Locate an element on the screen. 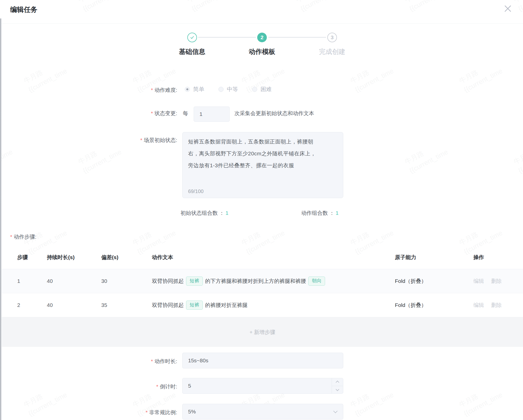 This screenshot has height=420, width=523. initial-combo-value: 1 is located at coordinates (227, 213).